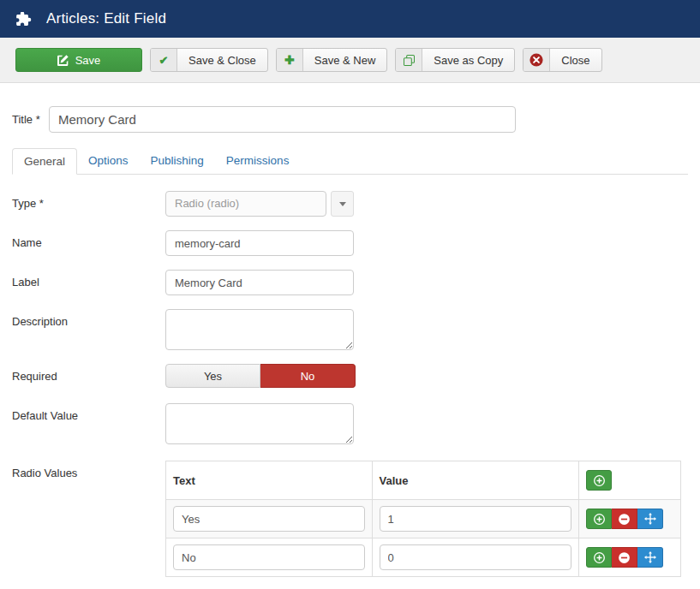 The image size is (700, 589). I want to click on save-close-label: Save & Close, so click(223, 60).